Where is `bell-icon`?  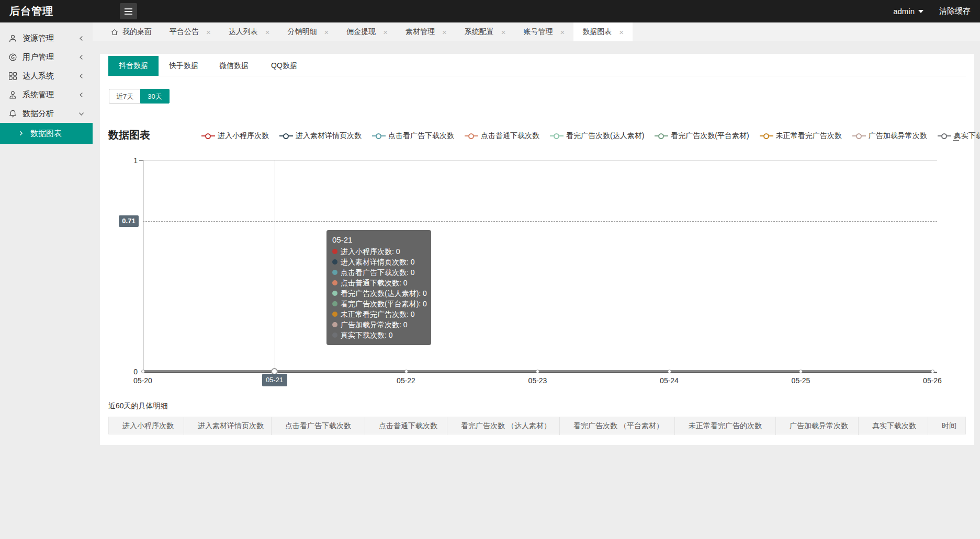 bell-icon is located at coordinates (13, 114).